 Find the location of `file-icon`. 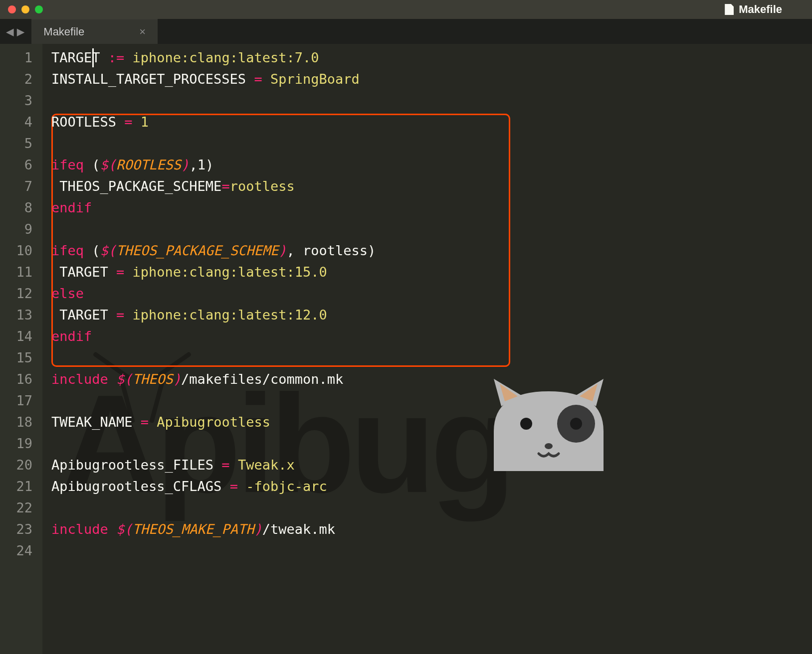

file-icon is located at coordinates (729, 9).